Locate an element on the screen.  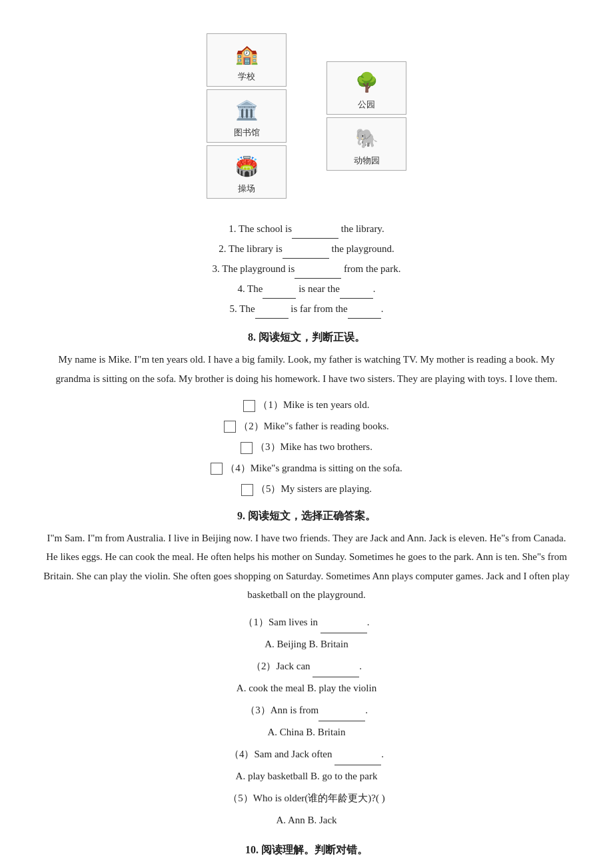
section9-passage-text: I"m Sam. I"m from Australia. I live in B… is located at coordinates (306, 567).